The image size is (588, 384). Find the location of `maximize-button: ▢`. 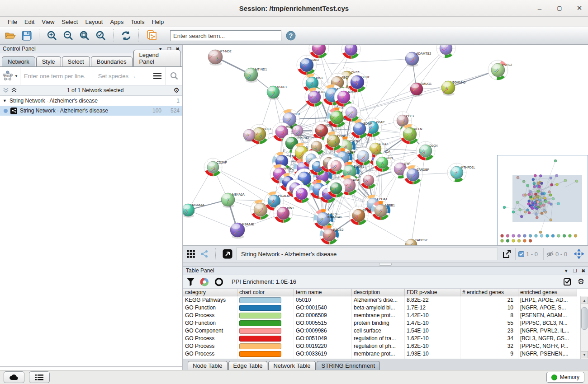

maximize-button: ▢ is located at coordinates (560, 8).